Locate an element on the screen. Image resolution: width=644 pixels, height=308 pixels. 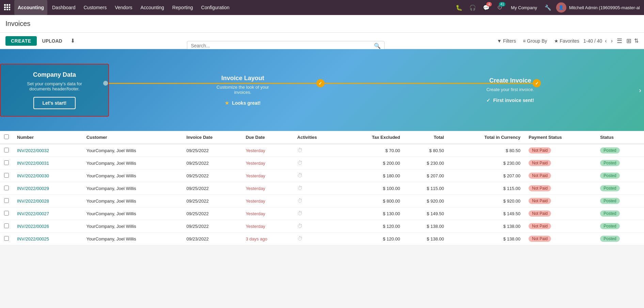
cell-number: INV/2022/00027 is located at coordinates (48, 214).